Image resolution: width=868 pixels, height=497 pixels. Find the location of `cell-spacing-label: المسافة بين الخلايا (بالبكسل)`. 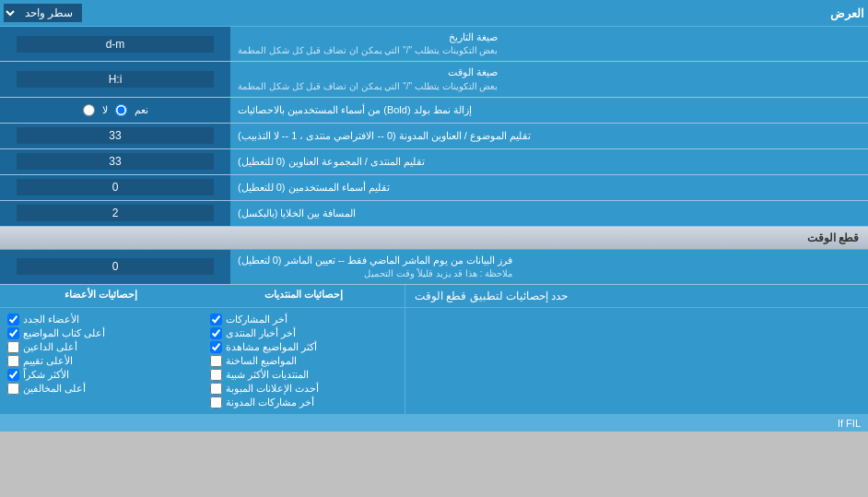

cell-spacing-label: المسافة بين الخلايا (بالبكسل) is located at coordinates (549, 214).